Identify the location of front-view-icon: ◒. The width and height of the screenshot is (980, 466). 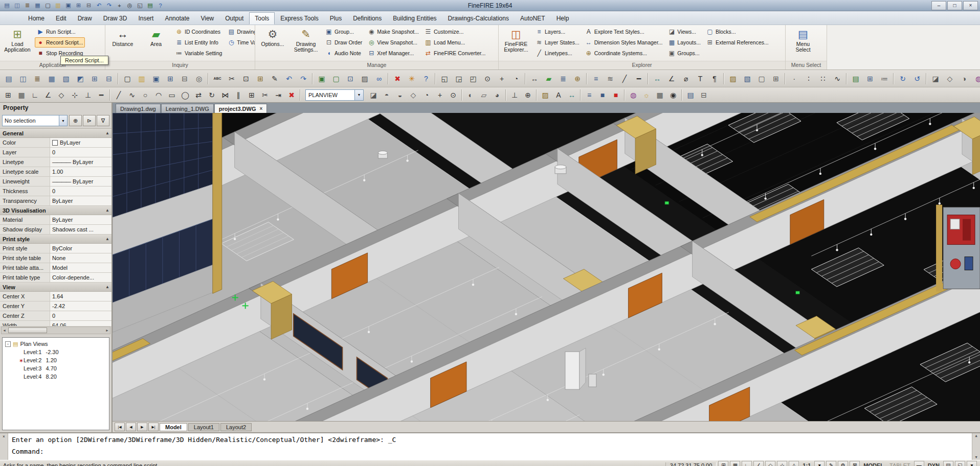
(400, 95).